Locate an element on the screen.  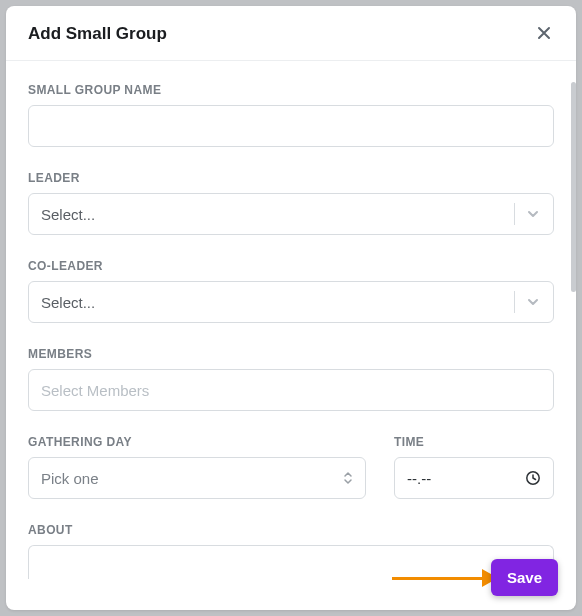
select-leader-value: Select... is located at coordinates (68, 214).